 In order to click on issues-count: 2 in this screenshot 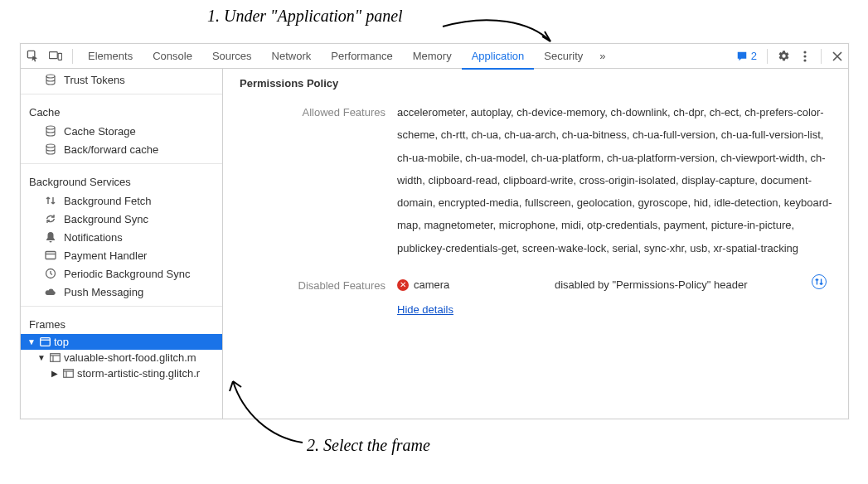, I will do `click(754, 56)`.